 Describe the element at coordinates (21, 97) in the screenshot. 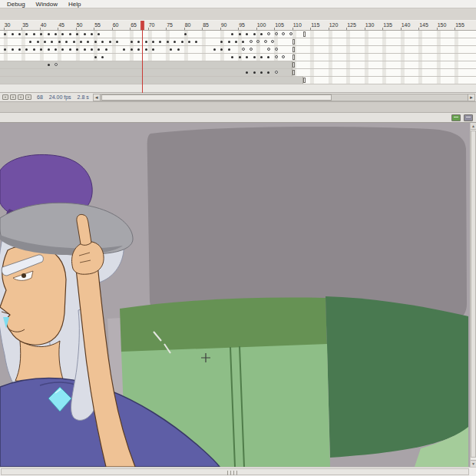

I see `onion-skin-outlines-icon` at that location.